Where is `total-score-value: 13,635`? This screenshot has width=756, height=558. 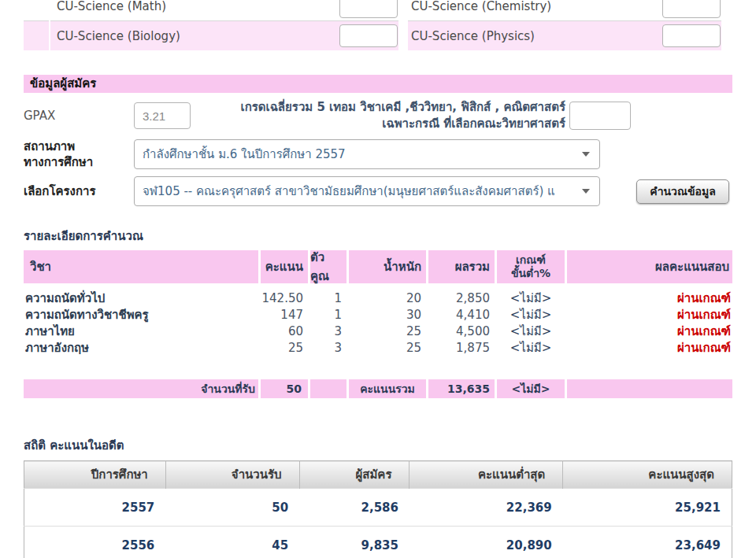
total-score-value: 13,635 is located at coordinates (461, 389).